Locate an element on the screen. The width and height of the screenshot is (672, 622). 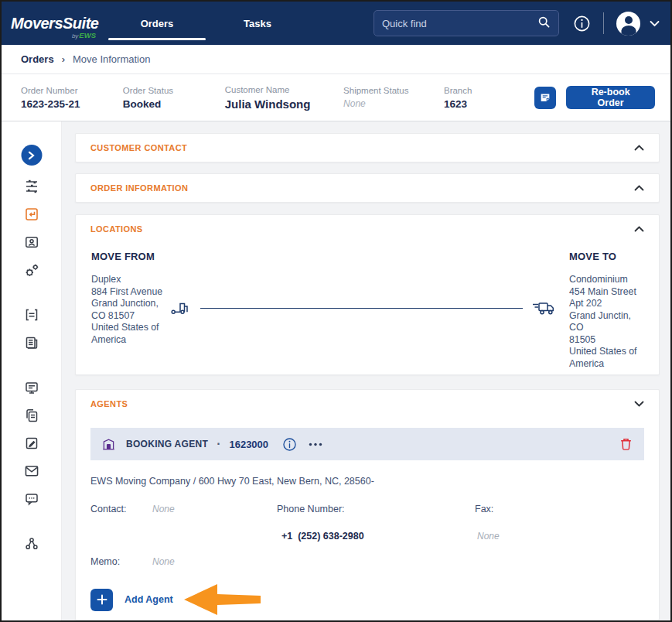
customer-contact-header: CUSTOMER CONTACT is located at coordinates (367, 148).